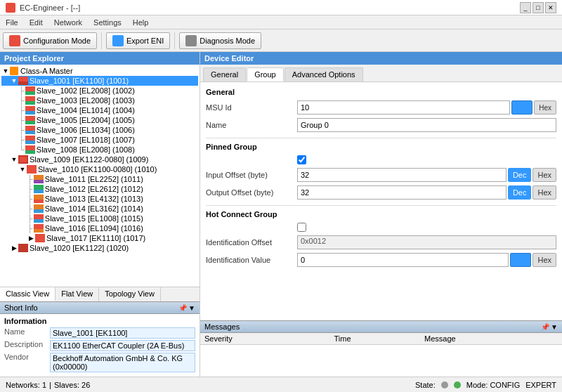  Describe the element at coordinates (251, 125) in the screenshot. I see `name-label: Name` at that location.